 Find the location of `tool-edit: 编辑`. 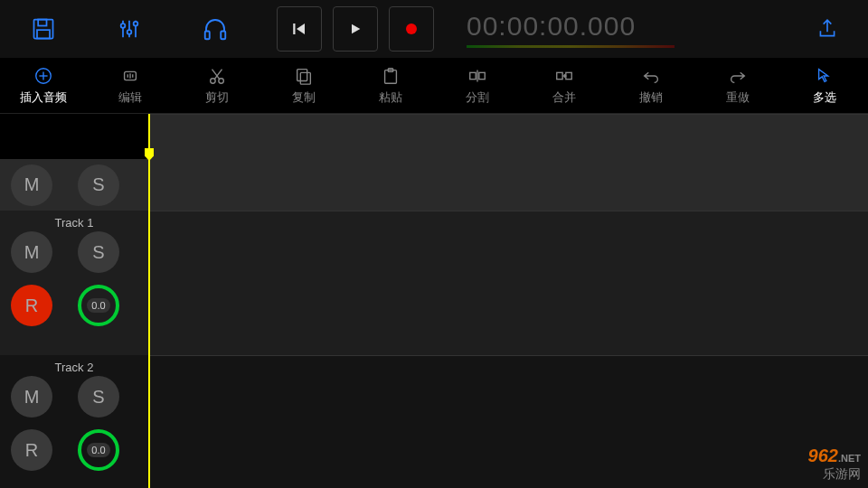

tool-edit: 编辑 is located at coordinates (130, 85).